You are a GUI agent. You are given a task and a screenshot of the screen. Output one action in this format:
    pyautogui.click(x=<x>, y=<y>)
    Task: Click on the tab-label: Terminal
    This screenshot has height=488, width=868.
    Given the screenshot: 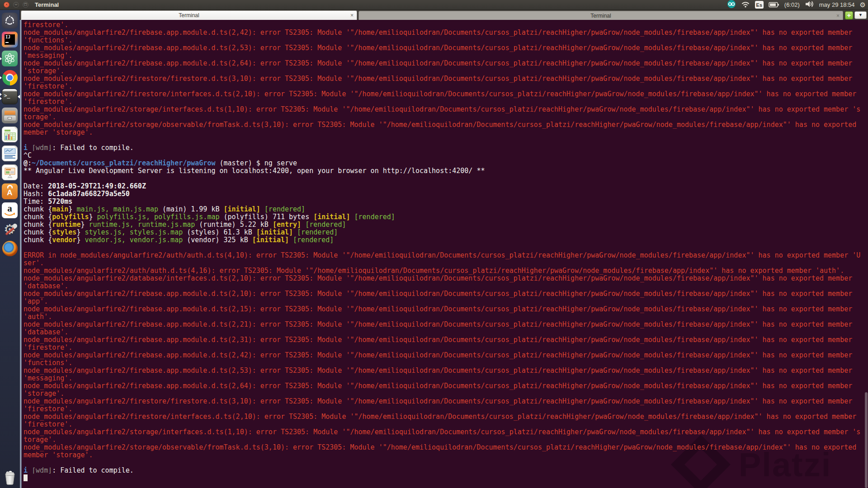 What is the action you would take?
    pyautogui.click(x=600, y=16)
    